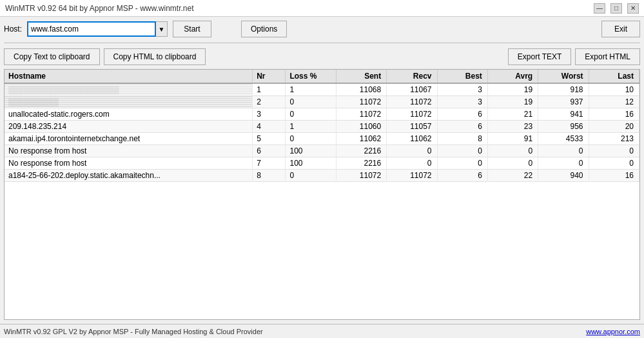 Image resolution: width=644 pixels, height=338 pixels. Describe the element at coordinates (412, 139) in the screenshot. I see `cell-recv: 11062` at that location.